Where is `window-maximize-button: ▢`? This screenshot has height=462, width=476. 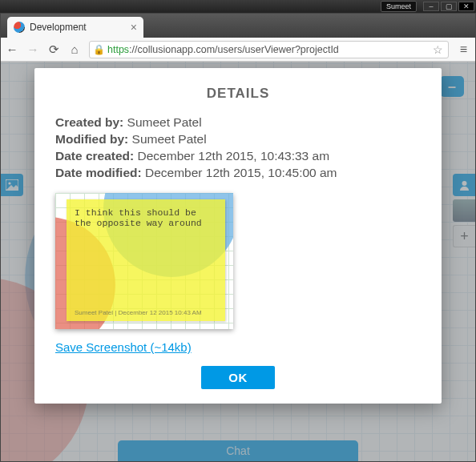
window-maximize-button: ▢ is located at coordinates (449, 6).